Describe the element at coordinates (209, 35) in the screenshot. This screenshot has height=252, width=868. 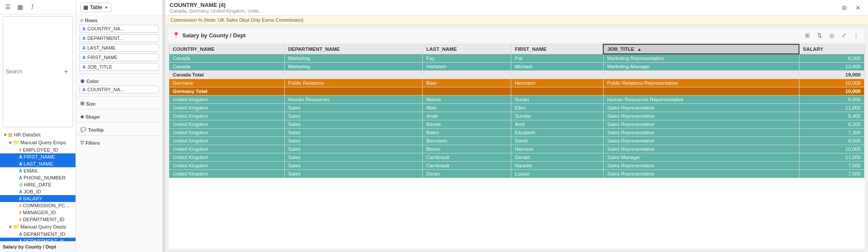
I see `viz-title: 📍 Salary by County / Dept` at that location.